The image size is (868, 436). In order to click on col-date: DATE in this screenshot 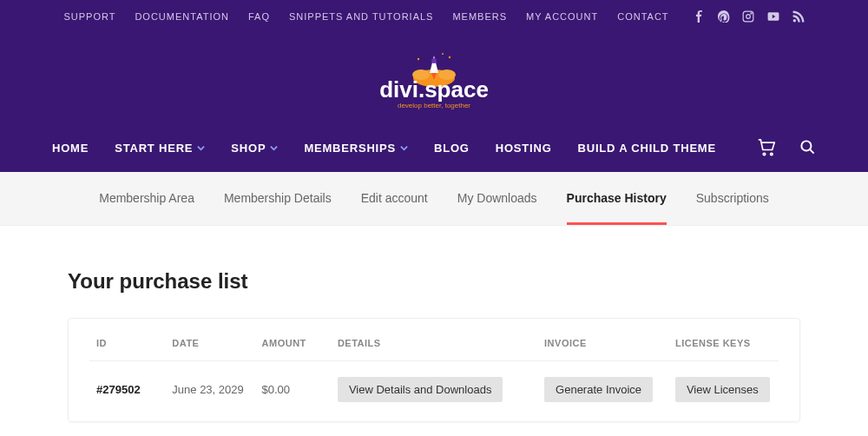, I will do `click(210, 340)`.